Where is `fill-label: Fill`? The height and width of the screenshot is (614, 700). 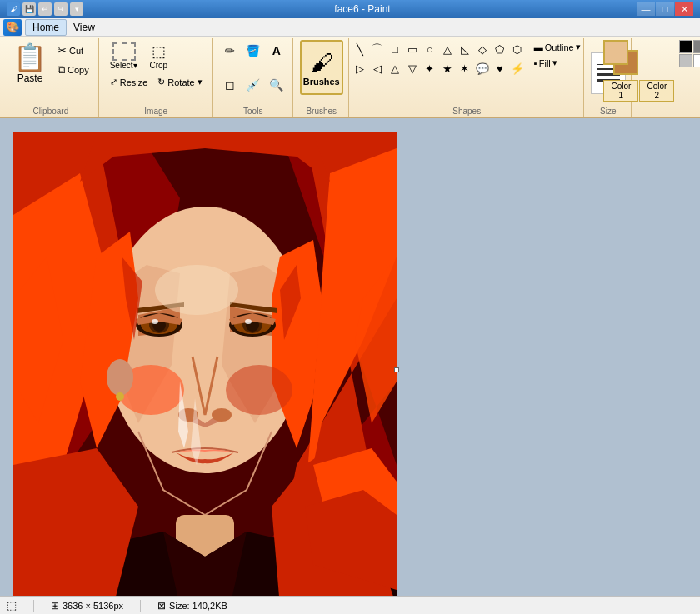
fill-label: Fill is located at coordinates (545, 63).